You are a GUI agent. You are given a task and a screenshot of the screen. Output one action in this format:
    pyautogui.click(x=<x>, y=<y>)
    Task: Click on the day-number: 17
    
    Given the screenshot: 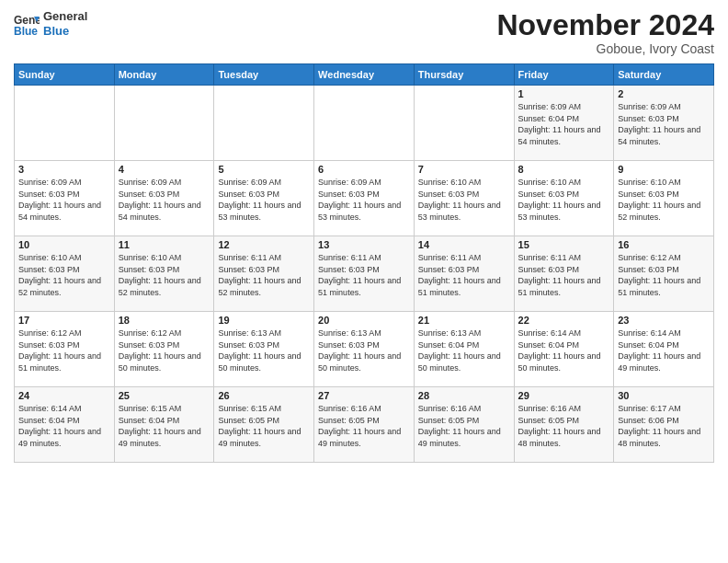 What is the action you would take?
    pyautogui.click(x=64, y=320)
    